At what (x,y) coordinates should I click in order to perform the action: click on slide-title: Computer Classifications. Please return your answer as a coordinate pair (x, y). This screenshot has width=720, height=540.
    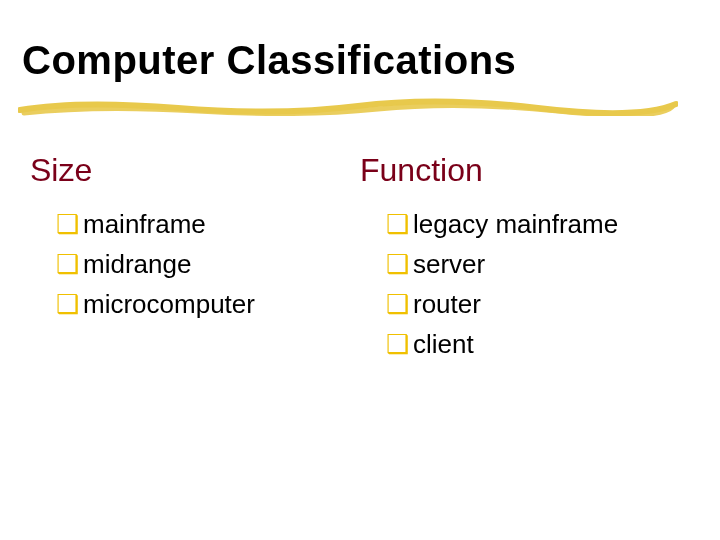
    Looking at the image, I should click on (269, 60).